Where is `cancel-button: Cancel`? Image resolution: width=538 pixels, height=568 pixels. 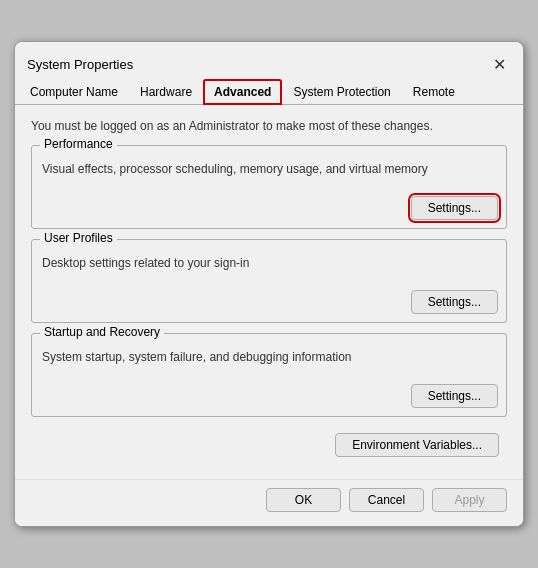 cancel-button: Cancel is located at coordinates (386, 500).